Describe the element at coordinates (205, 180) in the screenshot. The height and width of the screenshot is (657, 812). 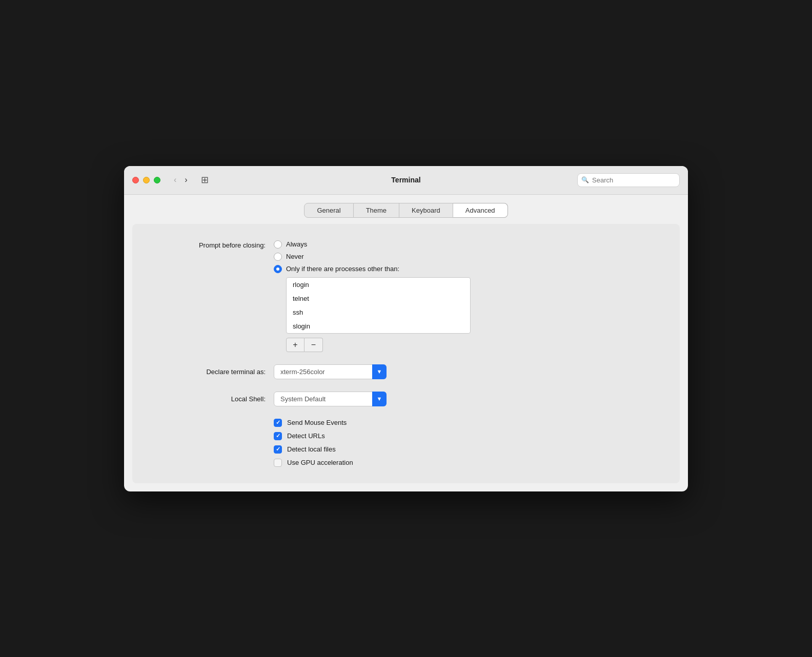
I see `grid-button: ⊞` at that location.